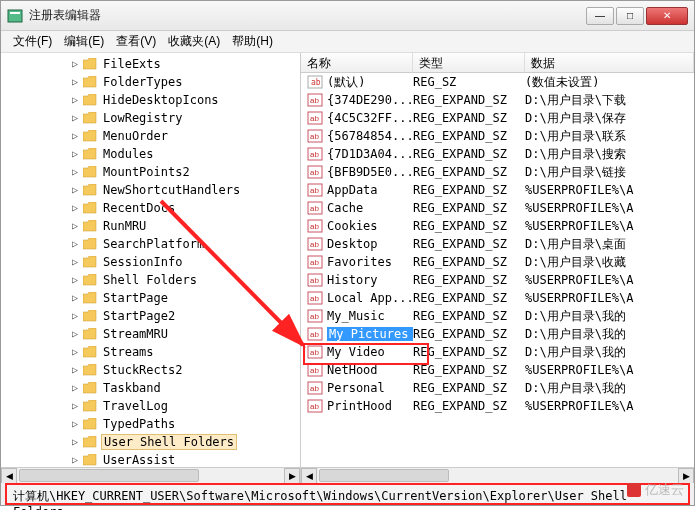 Image resolution: width=699 pixels, height=510 pixels. Describe the element at coordinates (124, 226) in the screenshot. I see `tree-label: RunMRU` at that location.